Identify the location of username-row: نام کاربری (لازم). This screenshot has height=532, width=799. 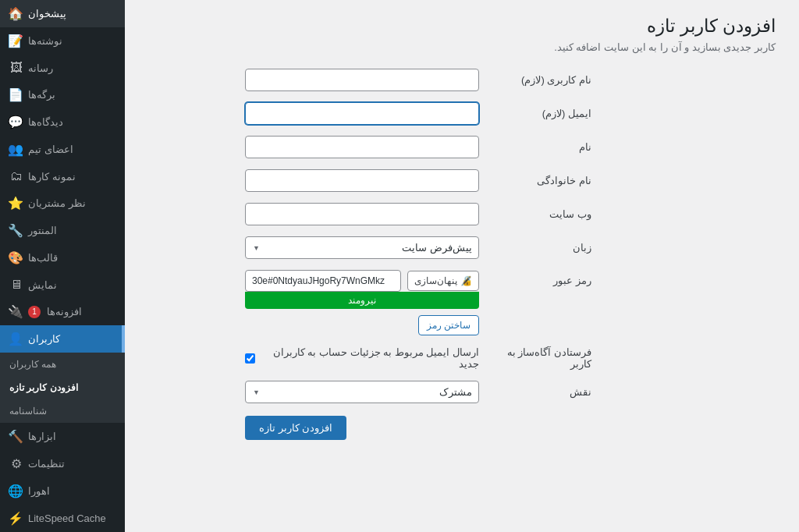
(510, 80).